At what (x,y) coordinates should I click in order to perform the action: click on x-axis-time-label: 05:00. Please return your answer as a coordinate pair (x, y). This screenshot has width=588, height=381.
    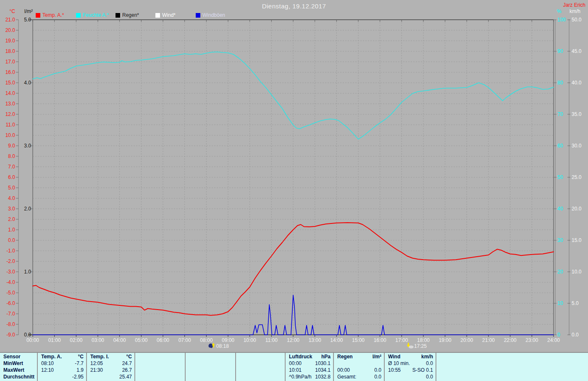
    Looking at the image, I should click on (141, 340).